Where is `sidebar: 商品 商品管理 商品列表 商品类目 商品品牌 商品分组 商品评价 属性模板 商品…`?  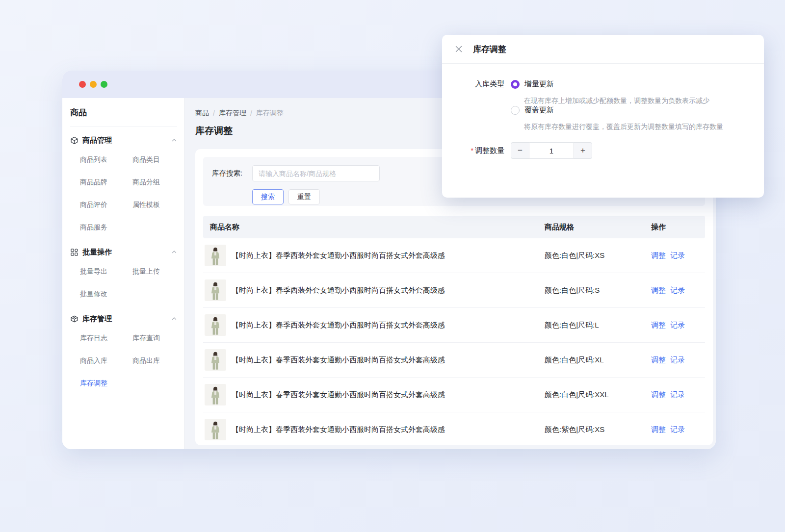
sidebar: 商品 商品管理 商品列表 商品类目 商品品牌 商品分组 商品评价 属性模板 商品… is located at coordinates (124, 274).